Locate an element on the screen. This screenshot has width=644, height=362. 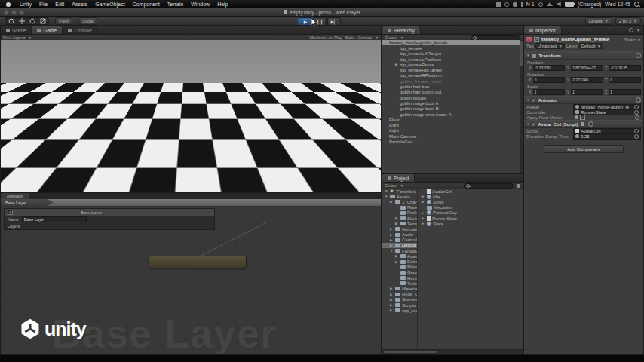
project-file-item: Mecanim is located at coordinates (471, 208).